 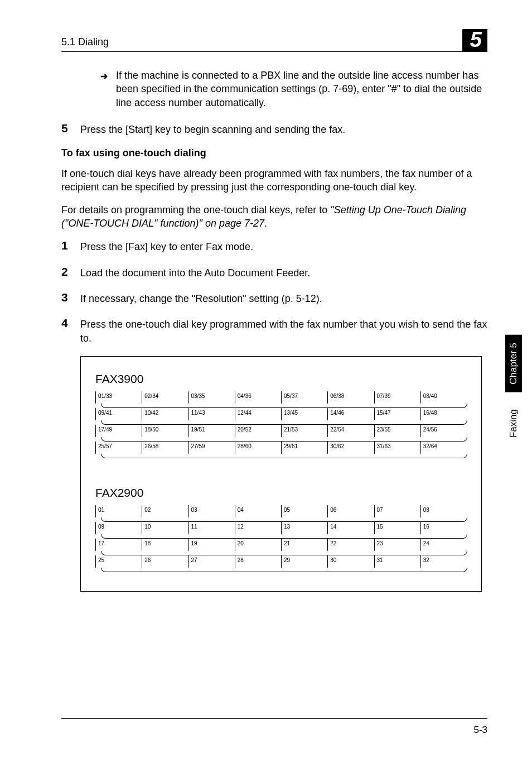 What do you see at coordinates (119, 431) in the screenshot?
I see `one-touch-key: 17/49` at bounding box center [119, 431].